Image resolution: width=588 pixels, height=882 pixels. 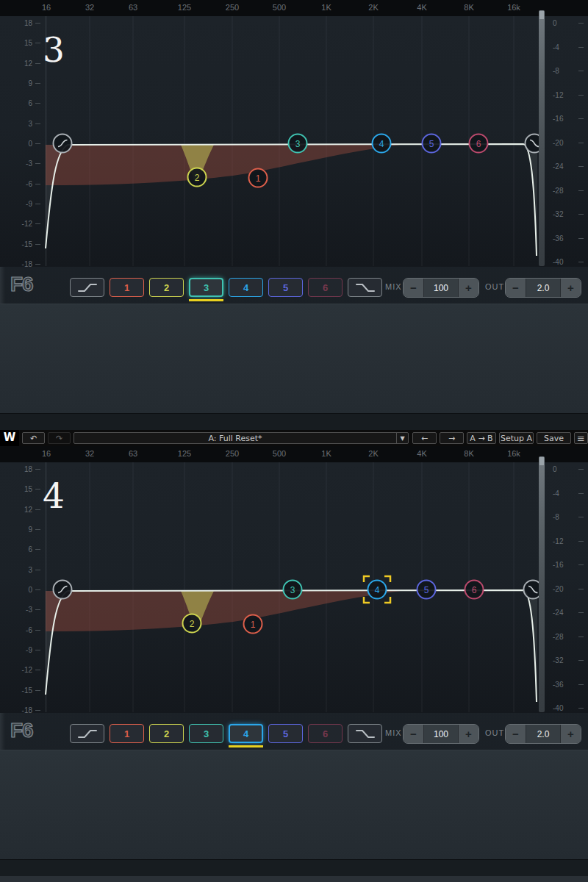 I want to click on redo-button: ↷, so click(x=59, y=438).